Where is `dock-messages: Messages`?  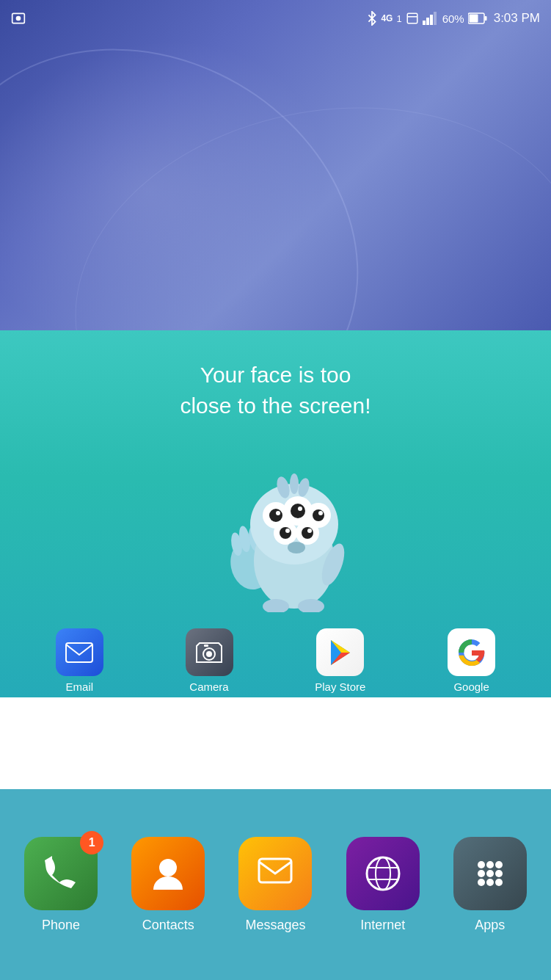
dock-messages: Messages is located at coordinates (275, 885).